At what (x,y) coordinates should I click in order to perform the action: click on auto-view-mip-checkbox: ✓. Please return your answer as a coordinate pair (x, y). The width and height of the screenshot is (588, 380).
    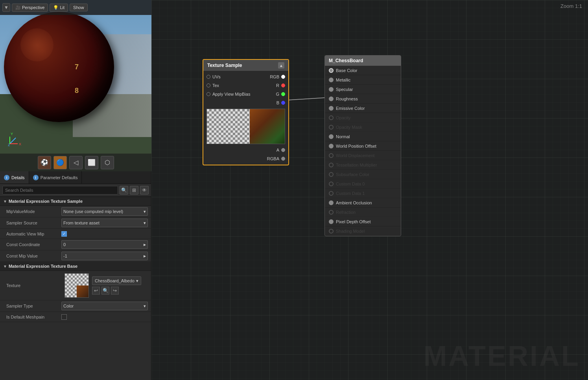
    Looking at the image, I should click on (64, 234).